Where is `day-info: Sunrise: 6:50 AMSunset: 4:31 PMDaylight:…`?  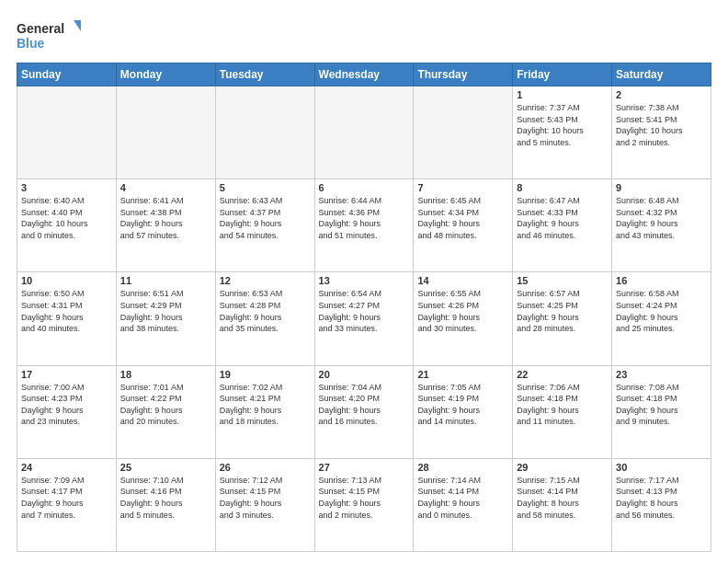 day-info: Sunrise: 6:50 AMSunset: 4:31 PMDaylight:… is located at coordinates (66, 311).